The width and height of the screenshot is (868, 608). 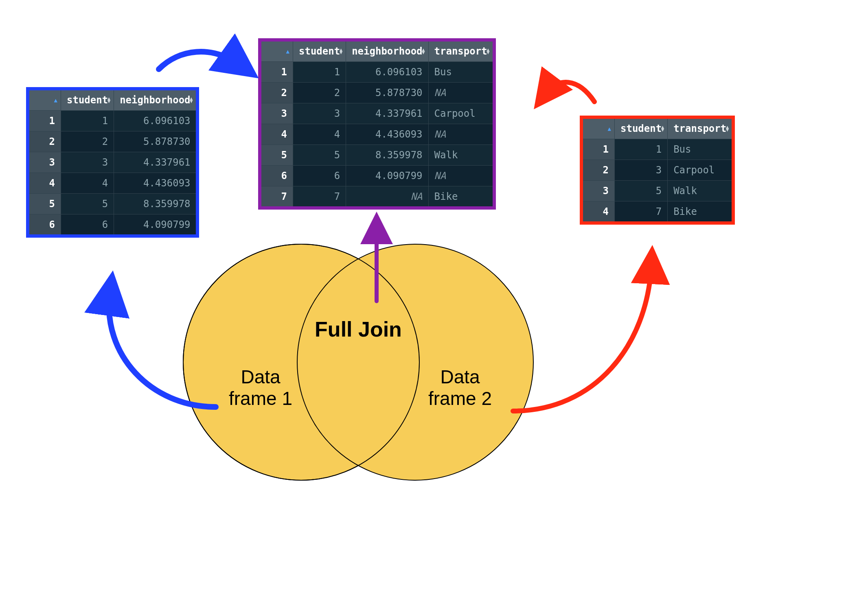 I want to click on venn-right-label: Dataframe 2, so click(x=460, y=388).